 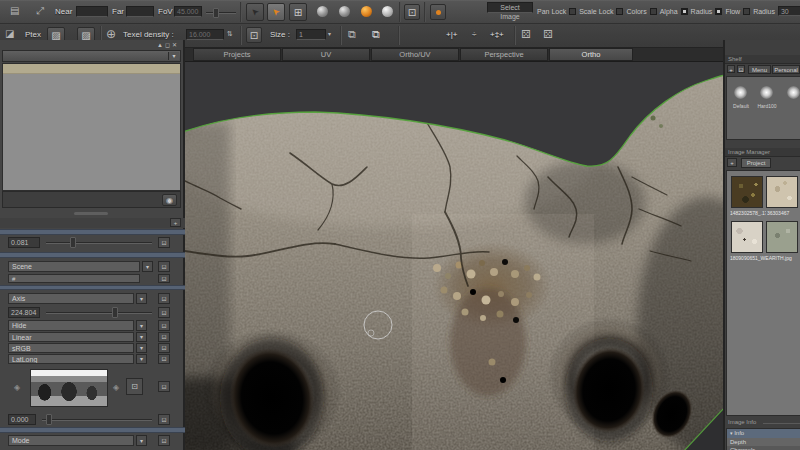 What do you see at coordinates (731, 69) in the screenshot?
I see `shelf-add-button: +` at bounding box center [731, 69].